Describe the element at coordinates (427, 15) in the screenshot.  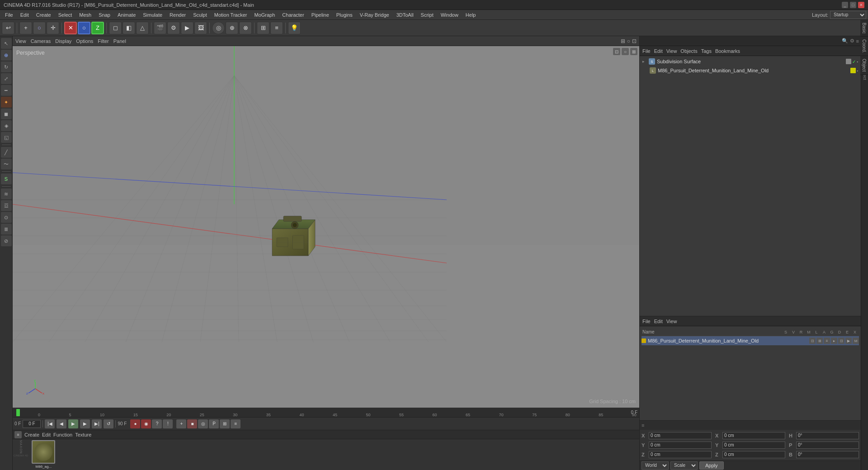
I see `menu-script: Script` at that location.